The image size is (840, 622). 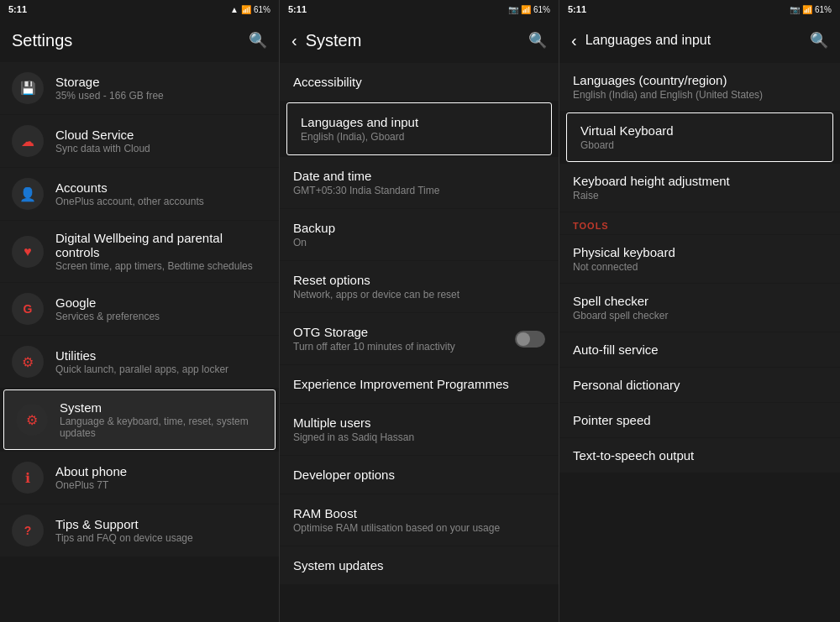 I want to click on storage-text: Storage 35% used - 166 GB free, so click(x=161, y=88).